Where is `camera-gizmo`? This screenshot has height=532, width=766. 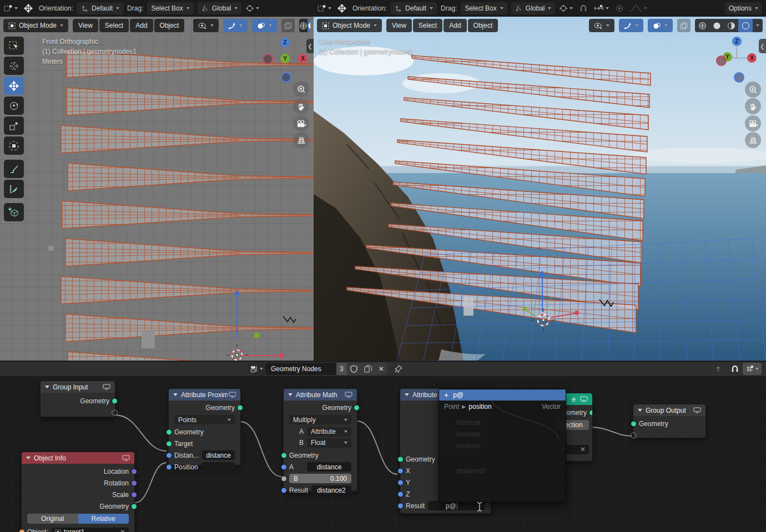 camera-gizmo is located at coordinates (301, 123).